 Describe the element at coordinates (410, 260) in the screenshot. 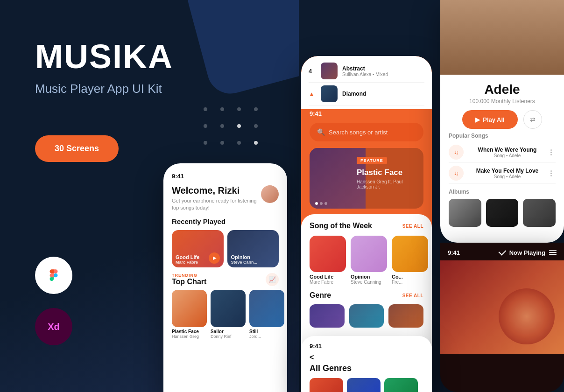

I see `sotw-card-3: Co... Fre...` at that location.